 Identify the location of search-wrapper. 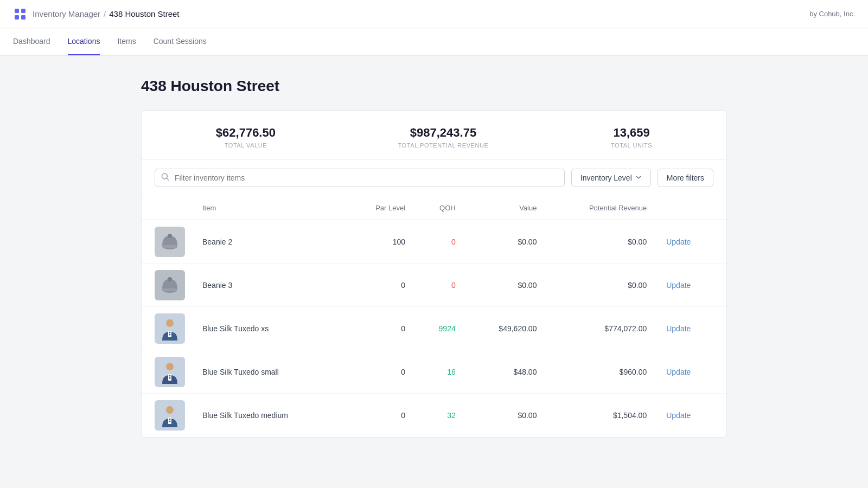
(360, 178).